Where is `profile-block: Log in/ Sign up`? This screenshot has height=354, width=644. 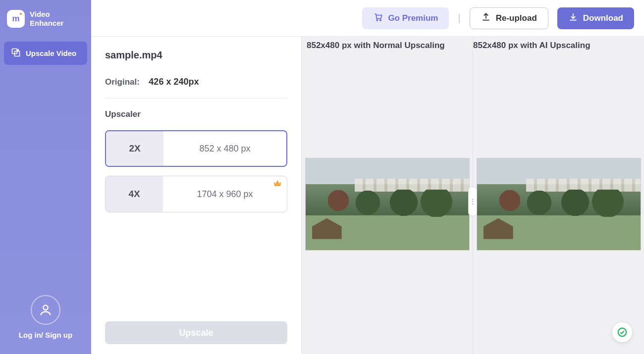
profile-block: Log in/ Sign up is located at coordinates (46, 317).